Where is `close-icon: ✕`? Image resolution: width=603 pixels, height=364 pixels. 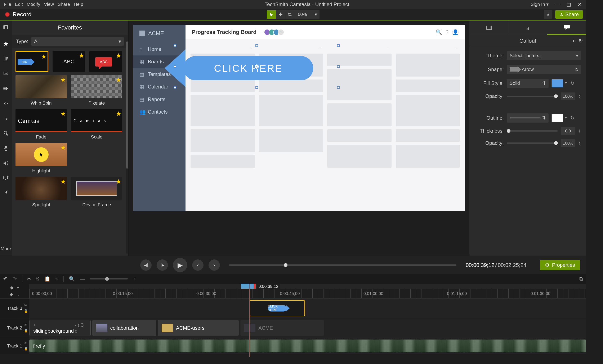
close-icon: ✕ is located at coordinates (580, 4).